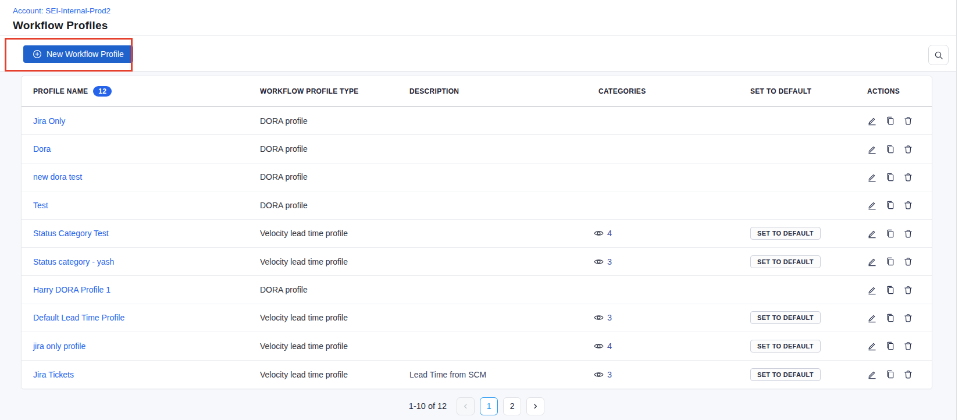  What do you see at coordinates (138, 233) in the screenshot?
I see `profile-name-cell: Status Category Test` at bounding box center [138, 233].